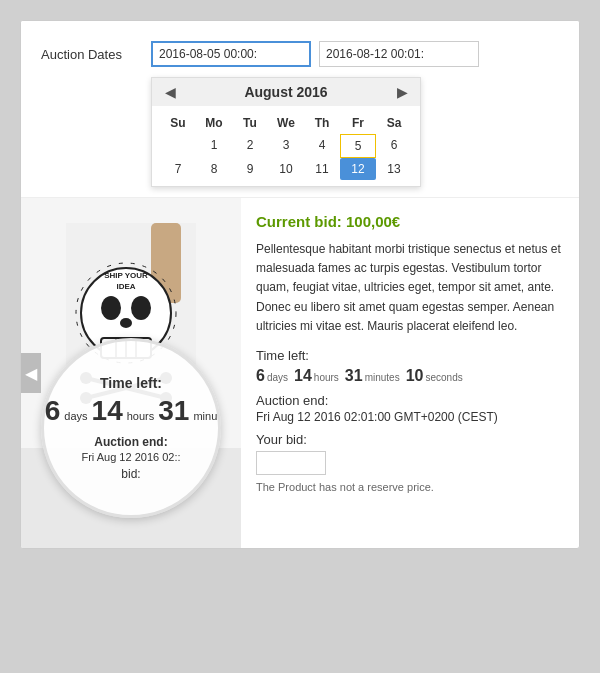  I want to click on end-date-input, so click(399, 54).